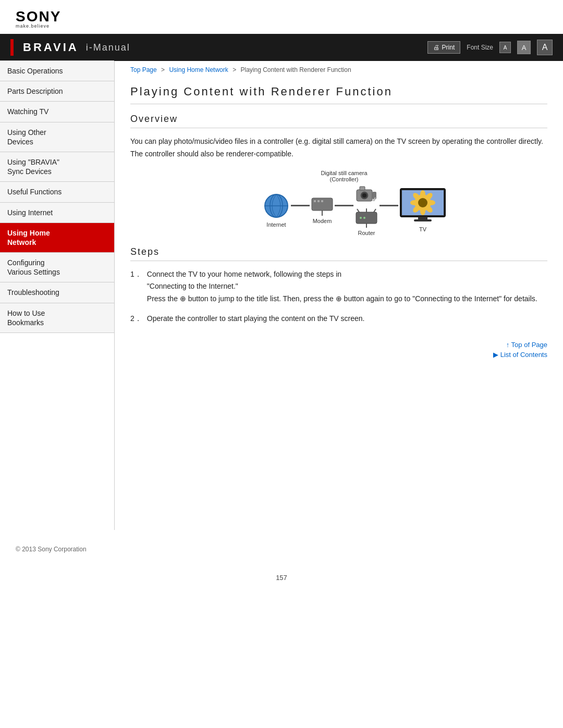 This screenshot has width=563, height=728. I want to click on step-1-text: Connect the TV to your home network, fol…, so click(347, 287).